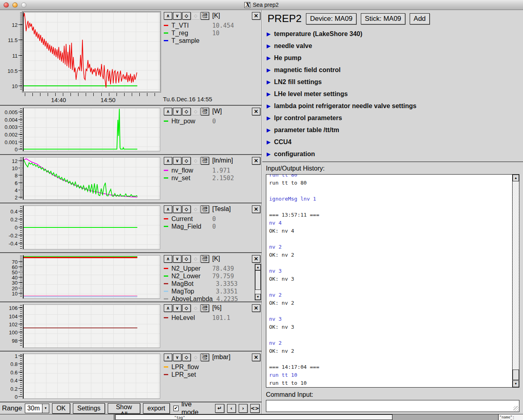  What do you see at coordinates (331, 19) in the screenshot?
I see `device-button: Device: MA09` at bounding box center [331, 19].